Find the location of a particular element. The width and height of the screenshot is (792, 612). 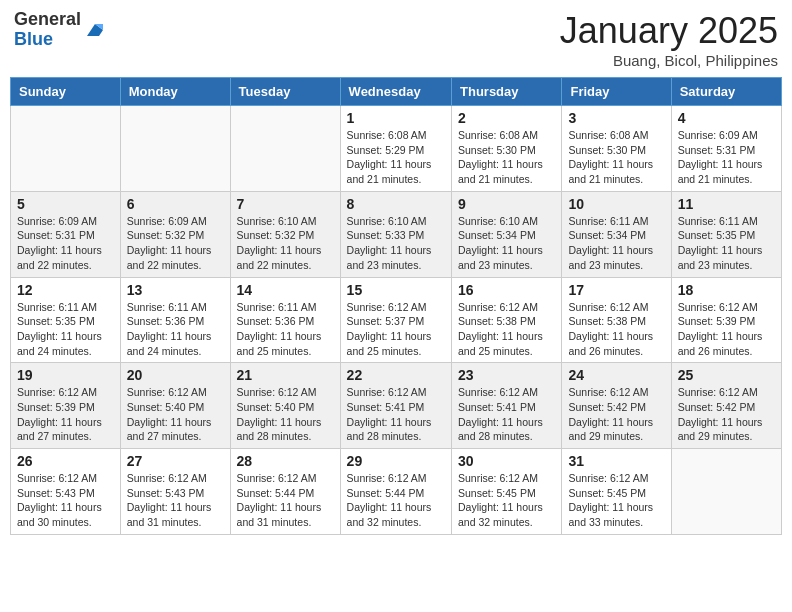

day-number: 2 is located at coordinates (506, 118).